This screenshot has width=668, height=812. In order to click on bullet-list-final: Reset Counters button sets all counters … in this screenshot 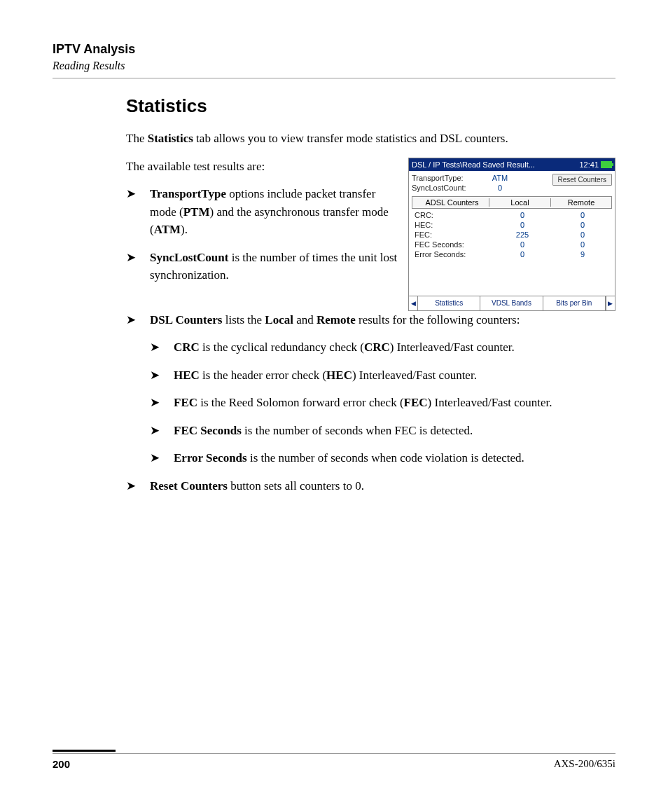, I will do `click(371, 486)`.